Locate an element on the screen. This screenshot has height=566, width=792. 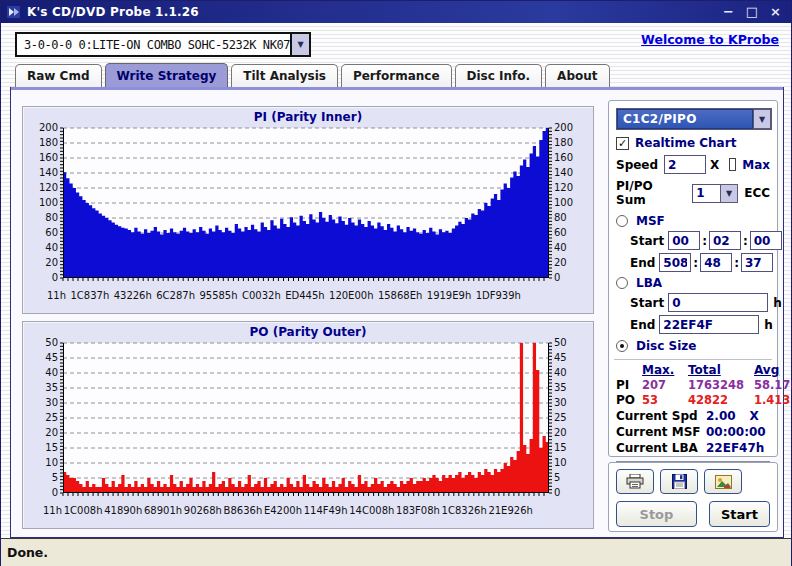
mode-select: C1C2/PIPO ▼ is located at coordinates (694, 119).